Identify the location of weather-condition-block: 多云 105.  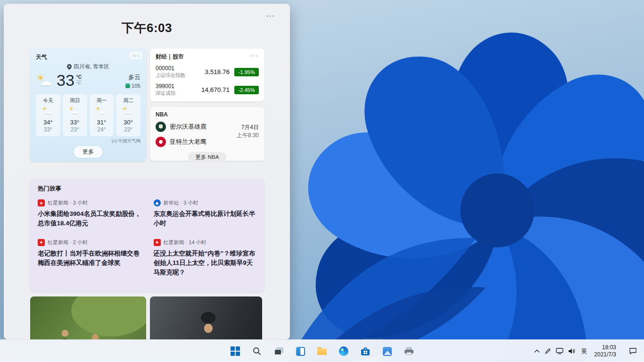
(133, 81).